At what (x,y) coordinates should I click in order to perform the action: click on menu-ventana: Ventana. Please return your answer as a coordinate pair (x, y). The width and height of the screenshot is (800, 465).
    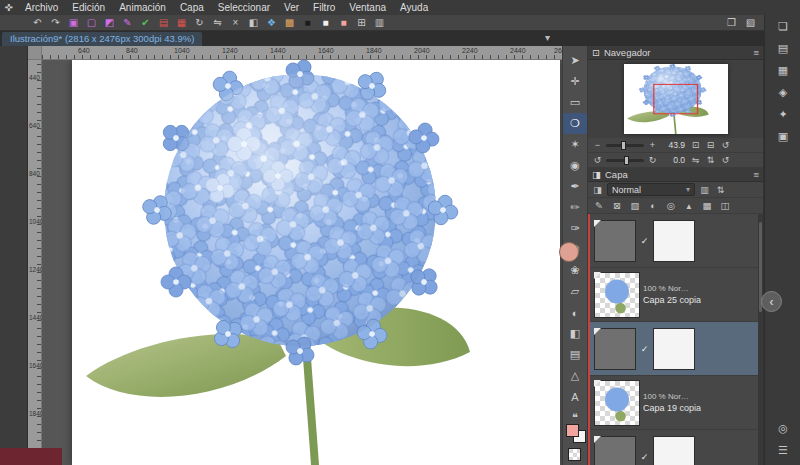
    Looking at the image, I should click on (368, 8).